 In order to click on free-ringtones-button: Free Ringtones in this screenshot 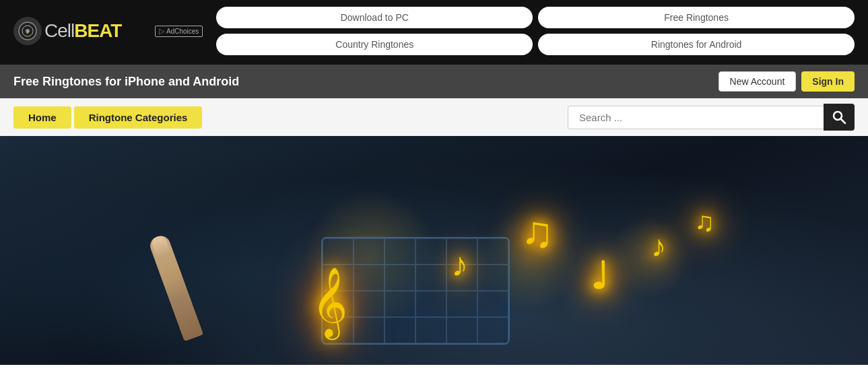, I will do `click(696, 18)`.